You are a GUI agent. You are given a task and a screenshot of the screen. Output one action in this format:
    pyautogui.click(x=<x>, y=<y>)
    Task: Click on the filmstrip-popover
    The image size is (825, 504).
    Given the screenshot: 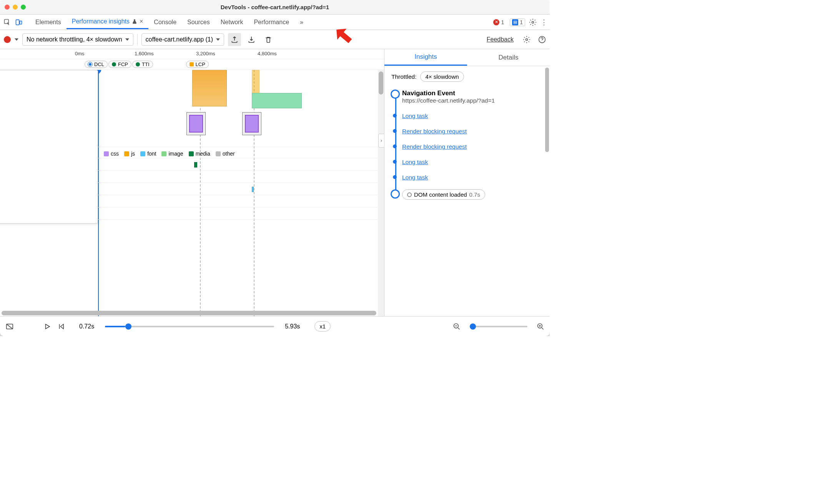 What is the action you would take?
    pyautogui.click(x=49, y=147)
    